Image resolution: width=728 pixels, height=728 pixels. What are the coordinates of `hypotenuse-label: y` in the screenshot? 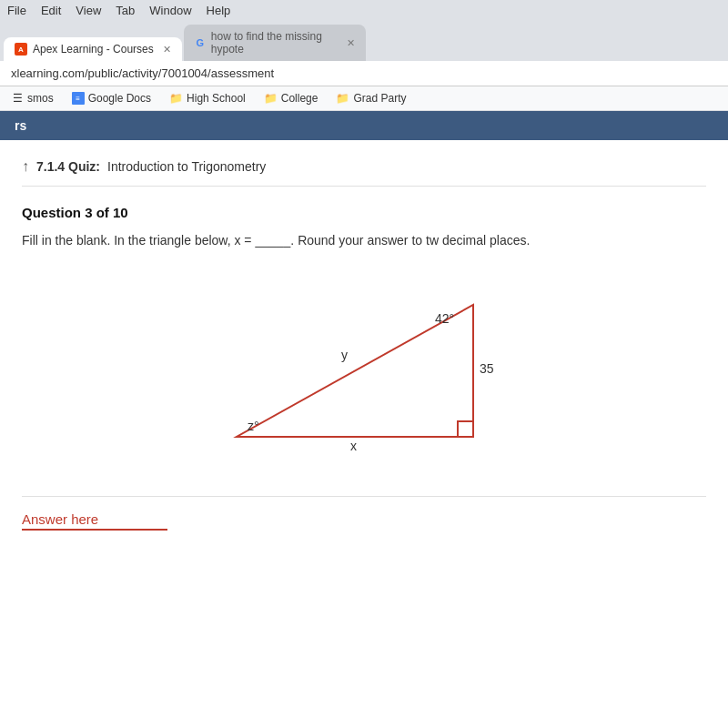 It's located at (344, 355).